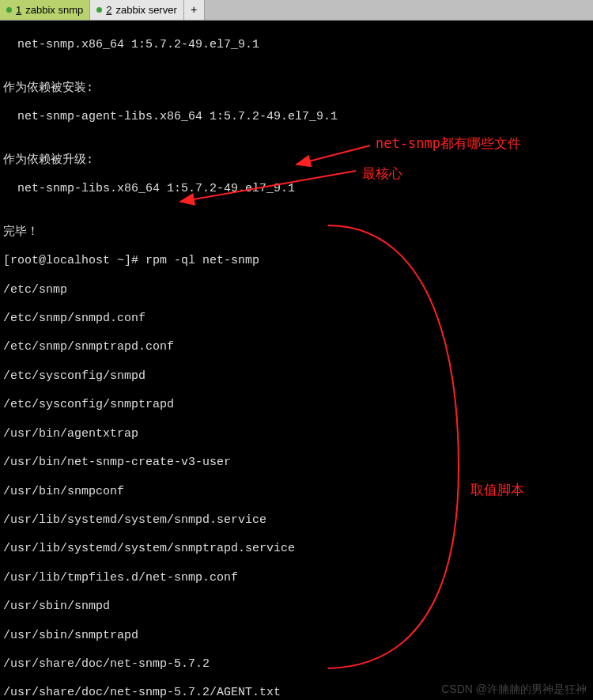 The image size is (593, 700). I want to click on term-line: /etc/snmp/snmpd.conf, so click(297, 319).